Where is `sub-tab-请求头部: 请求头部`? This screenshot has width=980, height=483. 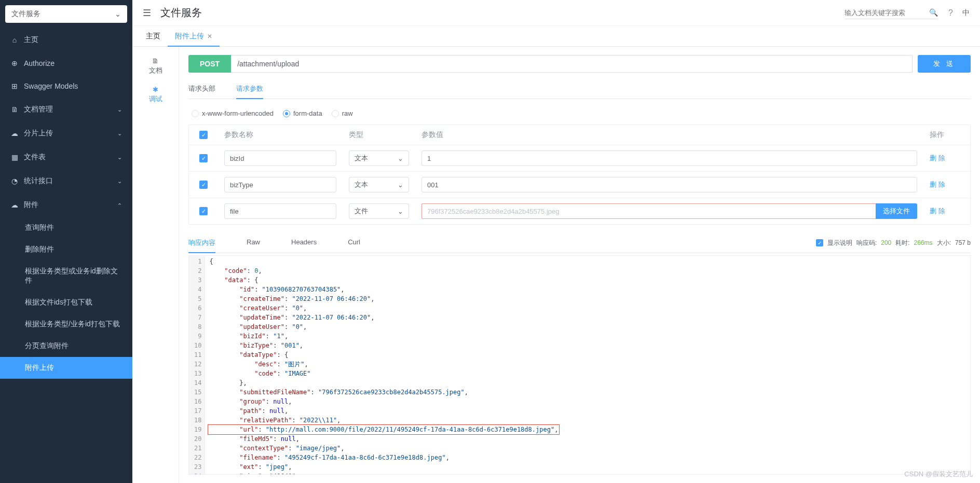
sub-tab-请求头部: 请求头部 is located at coordinates (202, 89).